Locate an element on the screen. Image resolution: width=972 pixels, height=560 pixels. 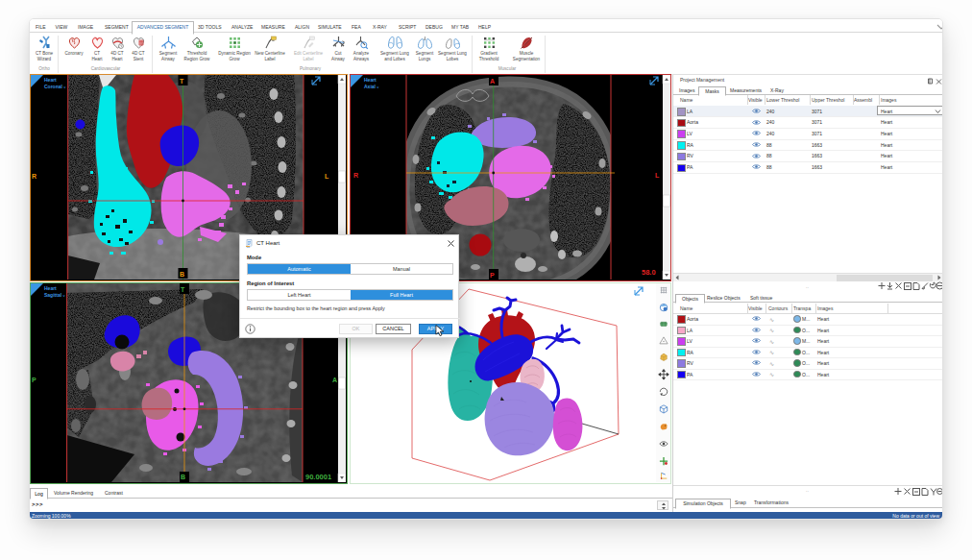
svg-text: Coronal ˅ is located at coordinates (56, 86).